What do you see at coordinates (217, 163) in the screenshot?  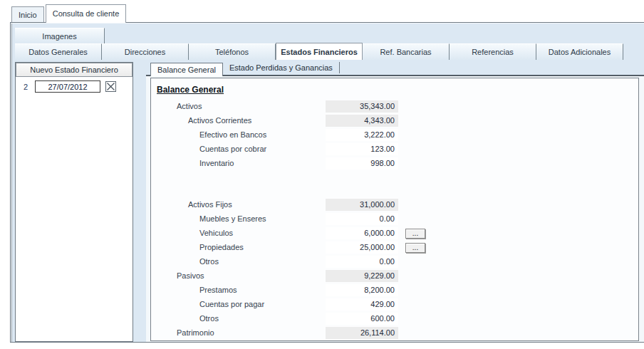 I see `balance-row-label: Inventario` at bounding box center [217, 163].